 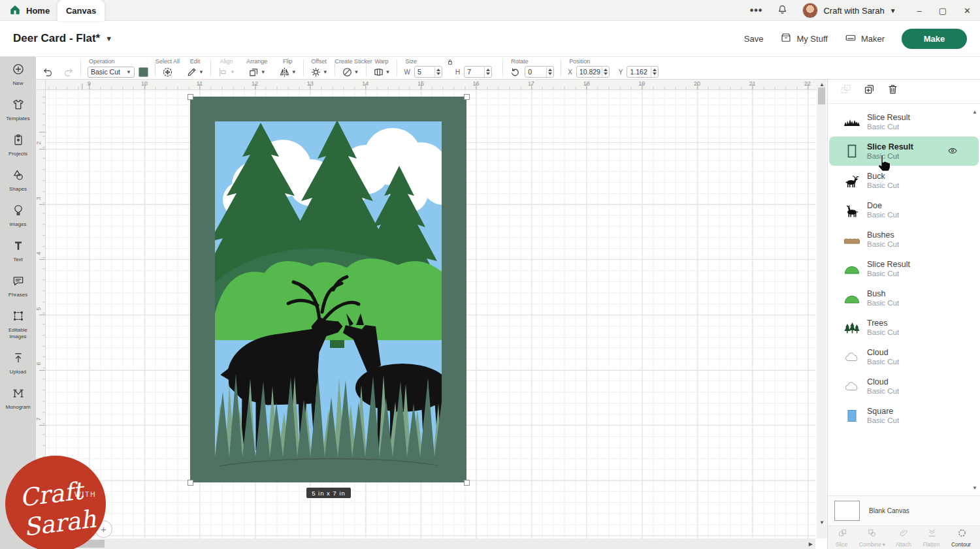 I want to click on canvas-vertical-scrollbar: ▲ ▼, so click(x=822, y=309).